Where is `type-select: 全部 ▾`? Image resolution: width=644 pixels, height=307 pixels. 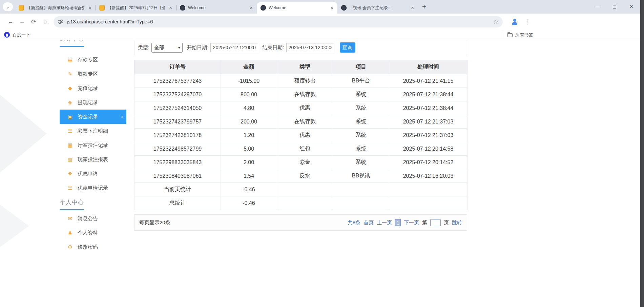
type-select: 全部 ▾ is located at coordinates (167, 47).